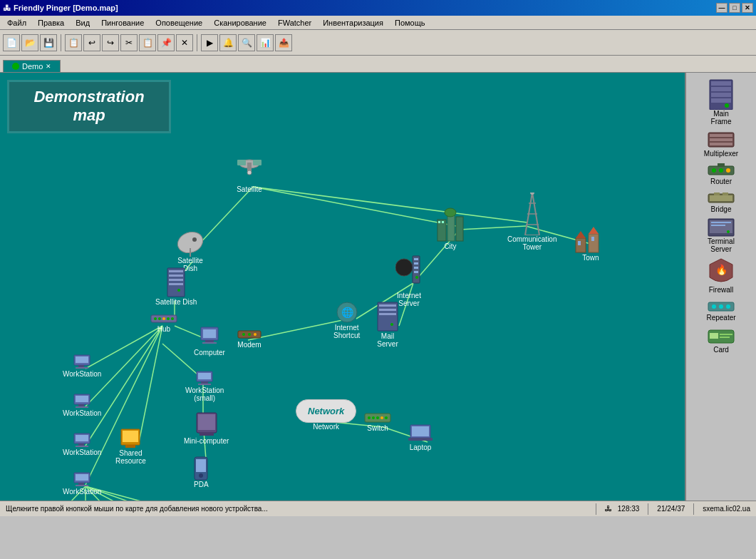  What do you see at coordinates (532, 243) in the screenshot?
I see `node-comm-tower-label: CommunicationTower` at bounding box center [532, 243].